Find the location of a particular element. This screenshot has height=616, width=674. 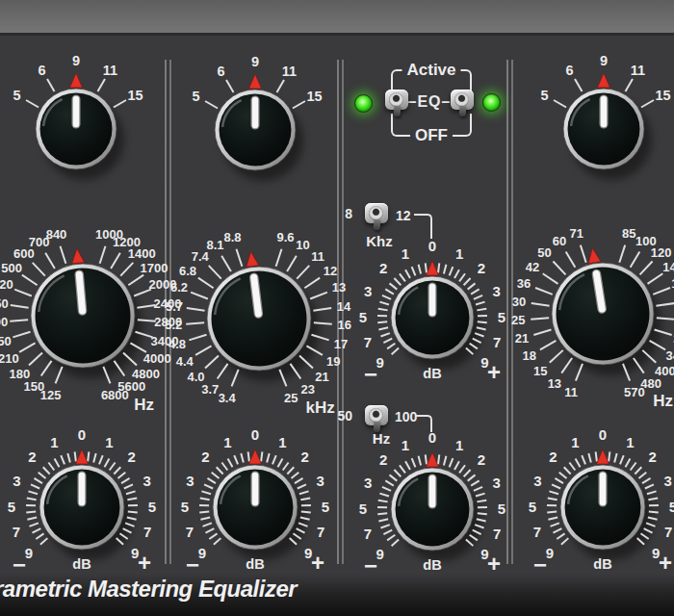

svg-text: 300 is located at coordinates (4, 321).